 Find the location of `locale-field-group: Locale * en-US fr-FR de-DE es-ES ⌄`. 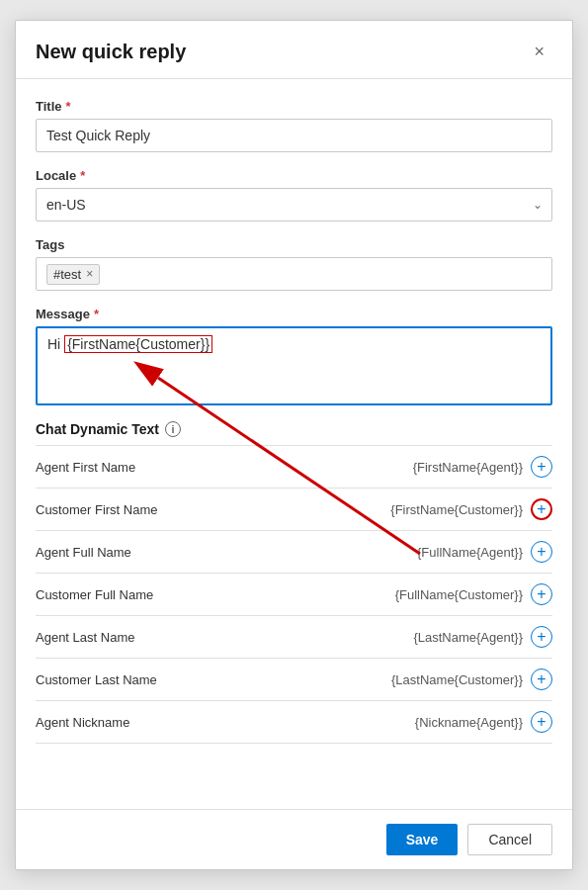

locale-field-group: Locale * en-US fr-FR de-DE es-ES ⌄ is located at coordinates (294, 195).